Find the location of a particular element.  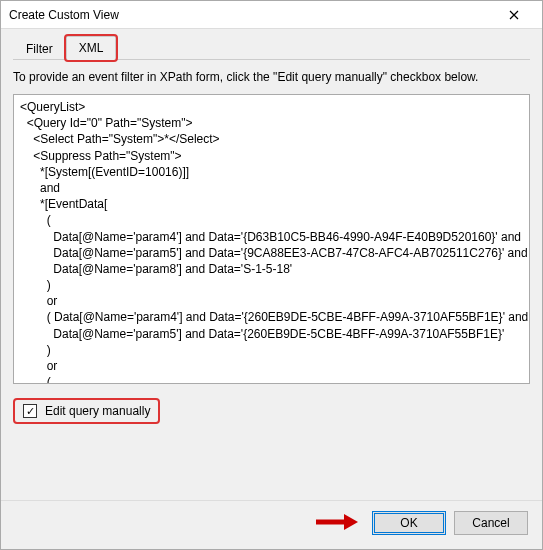

query-line: <Query Id="0" Path="System"> is located at coordinates (272, 123).